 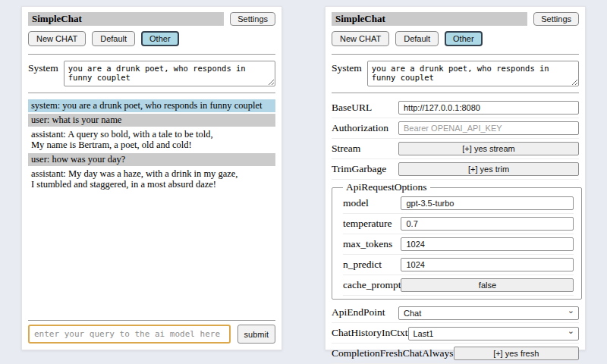 What do you see at coordinates (489, 149) in the screenshot?
I see `stream-toggle-button: [+] yes stream` at bounding box center [489, 149].